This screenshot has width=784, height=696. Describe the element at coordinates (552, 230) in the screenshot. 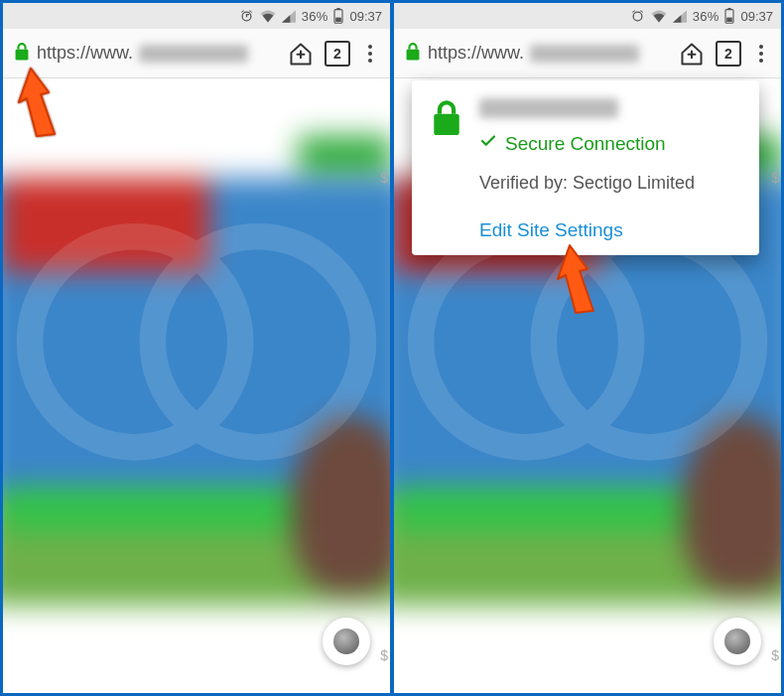

I see `edit-site-settings-link: Edit Site Settings` at that location.